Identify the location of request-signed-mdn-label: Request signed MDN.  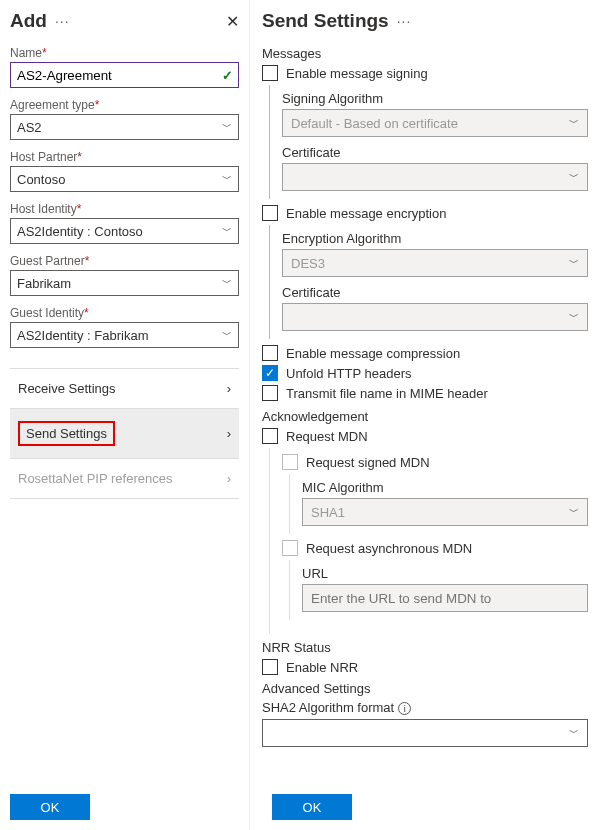
(368, 462).